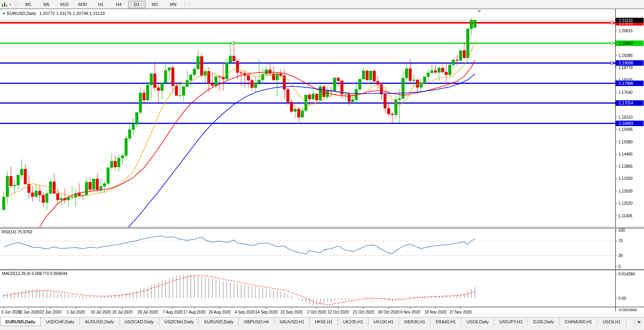  Describe the element at coordinates (322, 23) in the screenshot. I see `hline-1.21010: 1.21010` at that location.